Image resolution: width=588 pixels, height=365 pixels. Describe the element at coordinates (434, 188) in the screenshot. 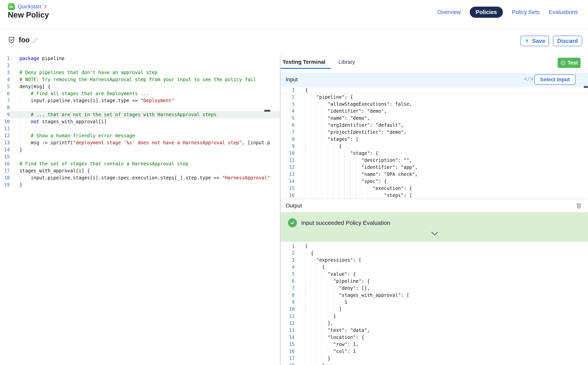

I see `code-line: 15 "execution": {` at that location.